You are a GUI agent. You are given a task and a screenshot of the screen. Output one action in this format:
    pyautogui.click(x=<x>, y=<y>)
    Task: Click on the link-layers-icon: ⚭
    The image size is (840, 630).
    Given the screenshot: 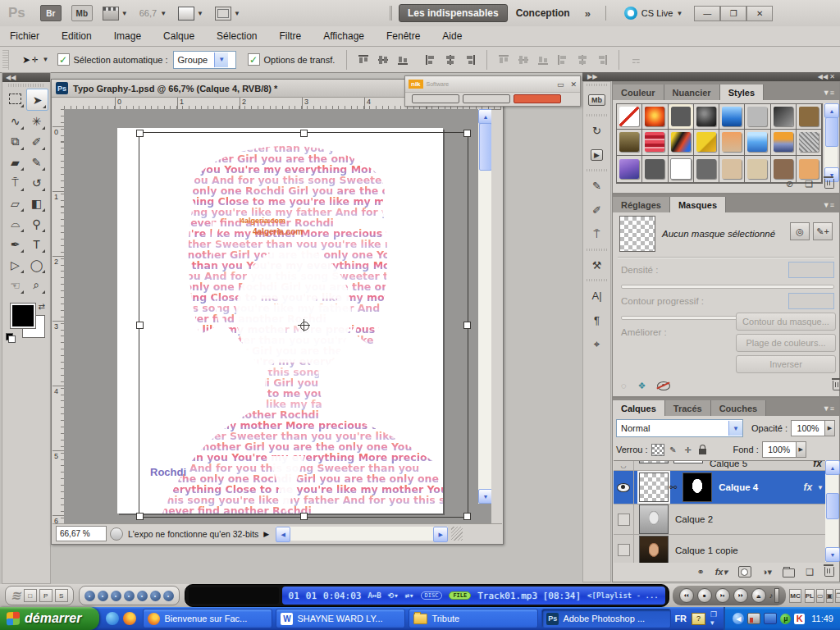 What is the action you would take?
    pyautogui.click(x=701, y=573)
    